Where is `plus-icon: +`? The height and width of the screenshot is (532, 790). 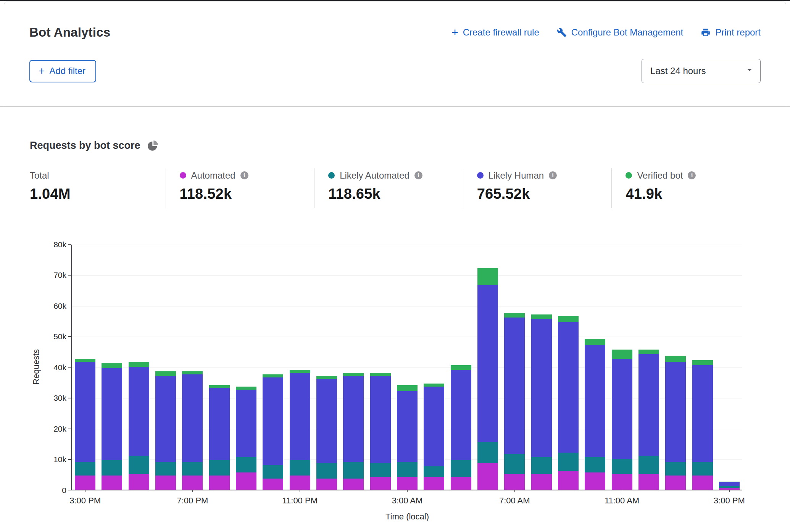 plus-icon: + is located at coordinates (42, 71).